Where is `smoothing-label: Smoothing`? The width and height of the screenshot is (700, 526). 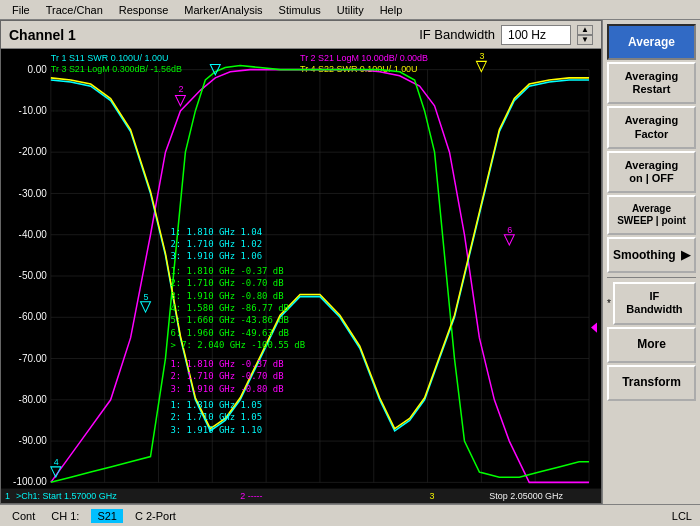 smoothing-label: Smoothing is located at coordinates (644, 255).